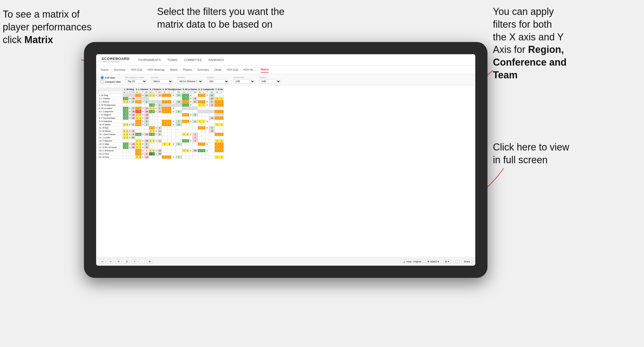  I want to click on watch-btn: 👁 Watch ▾, so click(433, 262).